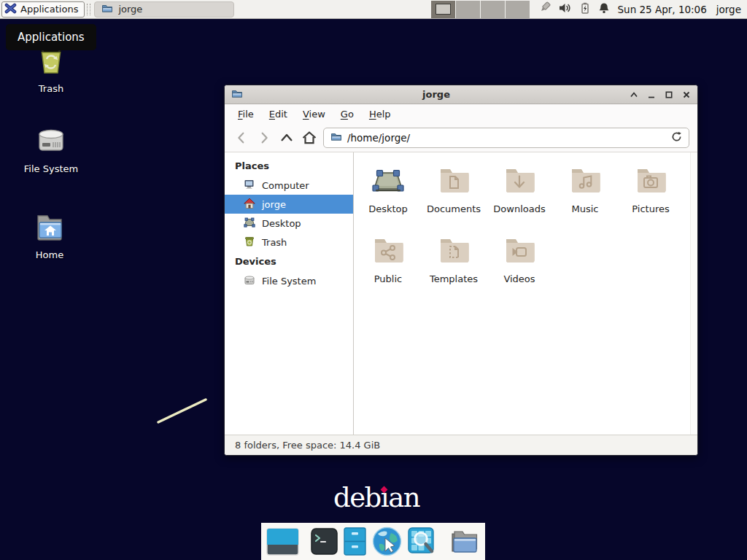 This screenshot has width=747, height=560. I want to click on desktop-icon-label: File System, so click(51, 169).